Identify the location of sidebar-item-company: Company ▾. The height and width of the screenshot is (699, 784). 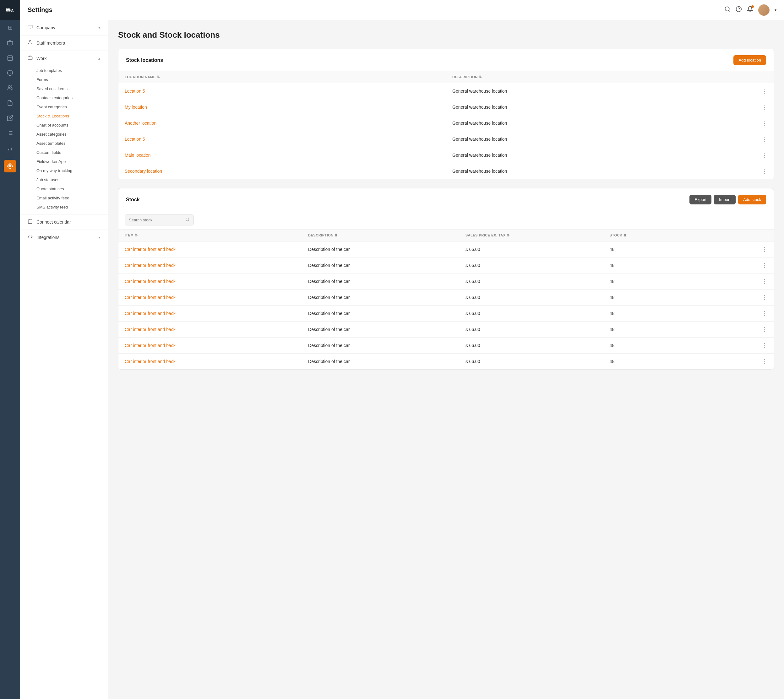
(64, 28).